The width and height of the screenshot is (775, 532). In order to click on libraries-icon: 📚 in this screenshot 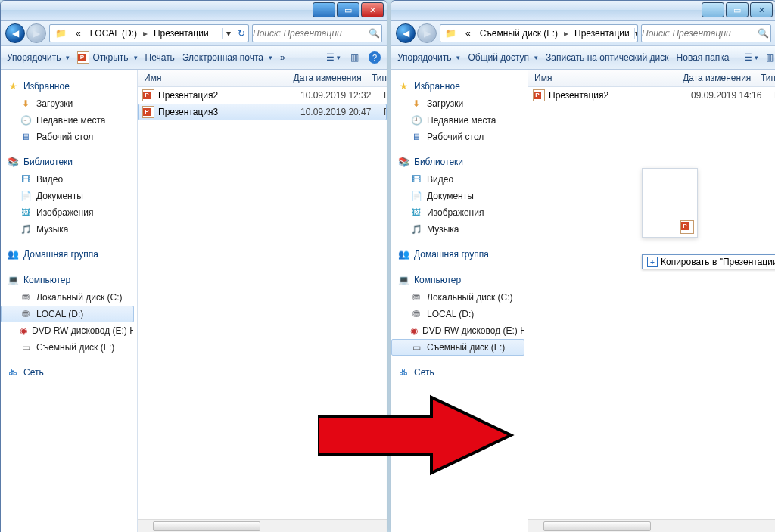, I will do `click(403, 162)`.